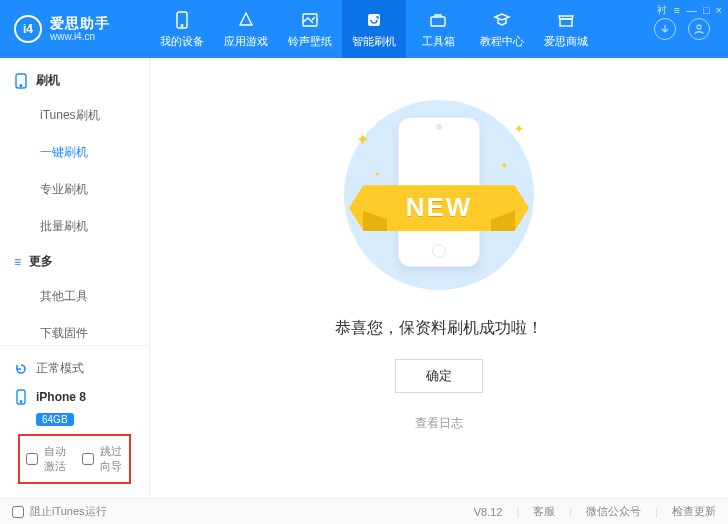  What do you see at coordinates (18, 262) in the screenshot?
I see `hamburger-icon: ≡` at bounding box center [18, 262].